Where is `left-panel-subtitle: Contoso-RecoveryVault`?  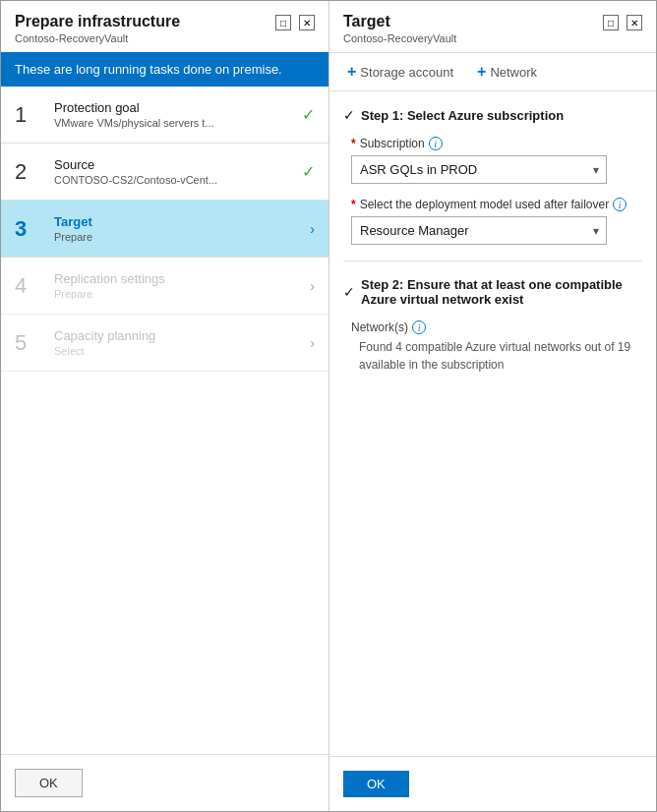 left-panel-subtitle: Contoso-RecoveryVault is located at coordinates (97, 38).